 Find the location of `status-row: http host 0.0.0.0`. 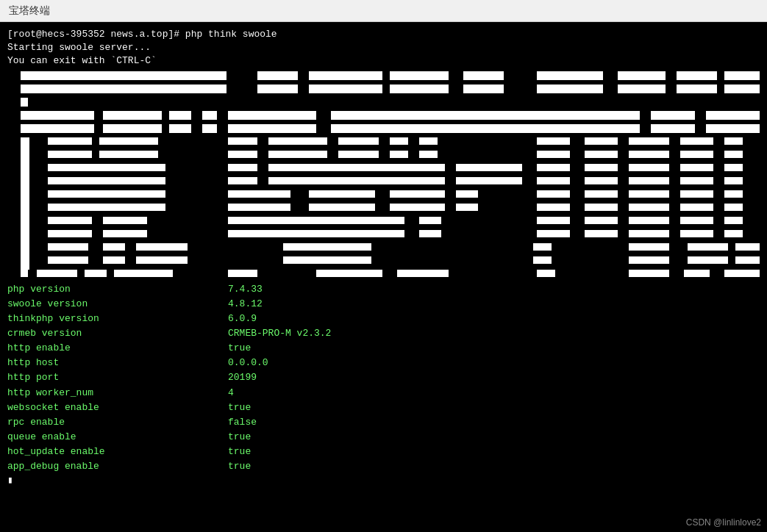

status-row: http host 0.0.0.0 is located at coordinates (384, 363).